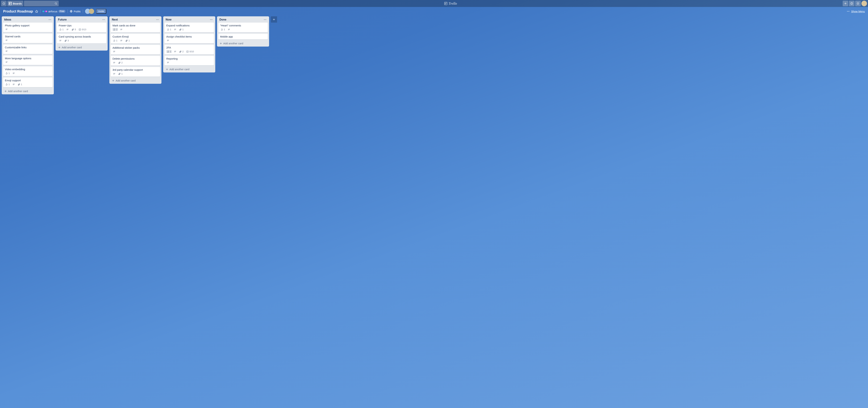  I want to click on visibility-button: Public, so click(75, 11).